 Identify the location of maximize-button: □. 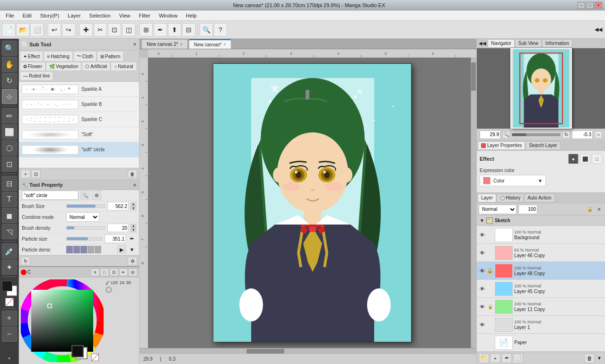
(590, 5).